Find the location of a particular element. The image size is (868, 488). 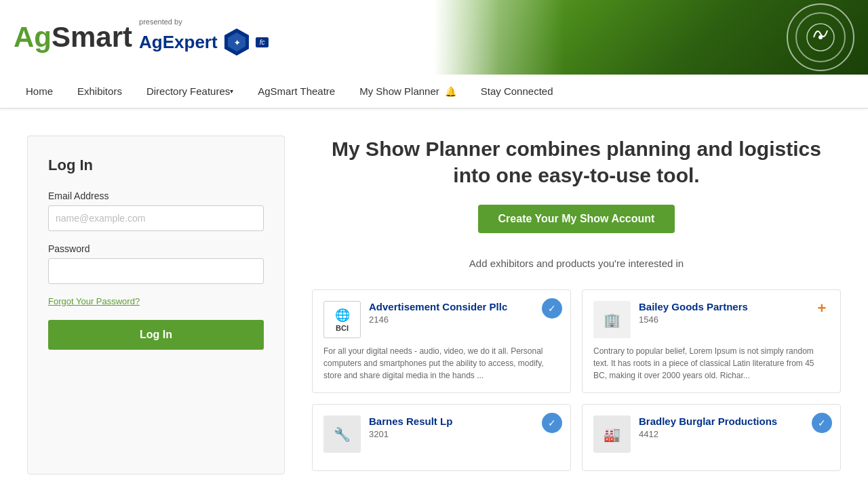

password-input is located at coordinates (156, 271).